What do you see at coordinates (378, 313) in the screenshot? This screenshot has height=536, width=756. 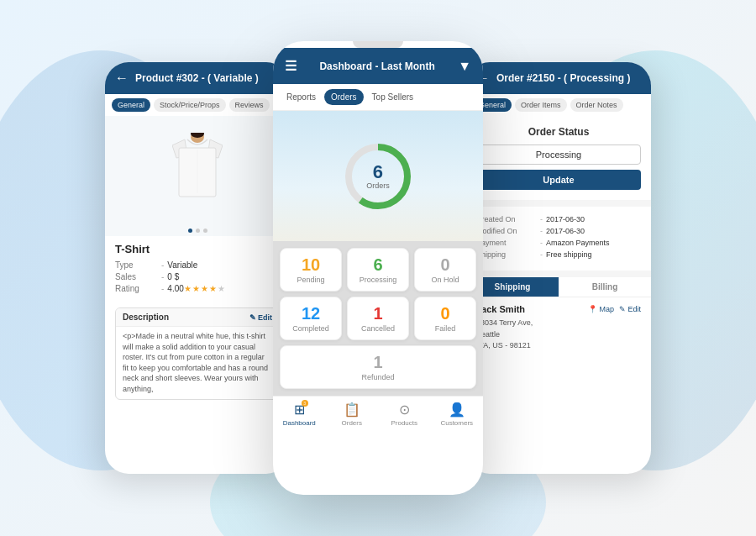 I see `cancelled-number: 1` at bounding box center [378, 313].